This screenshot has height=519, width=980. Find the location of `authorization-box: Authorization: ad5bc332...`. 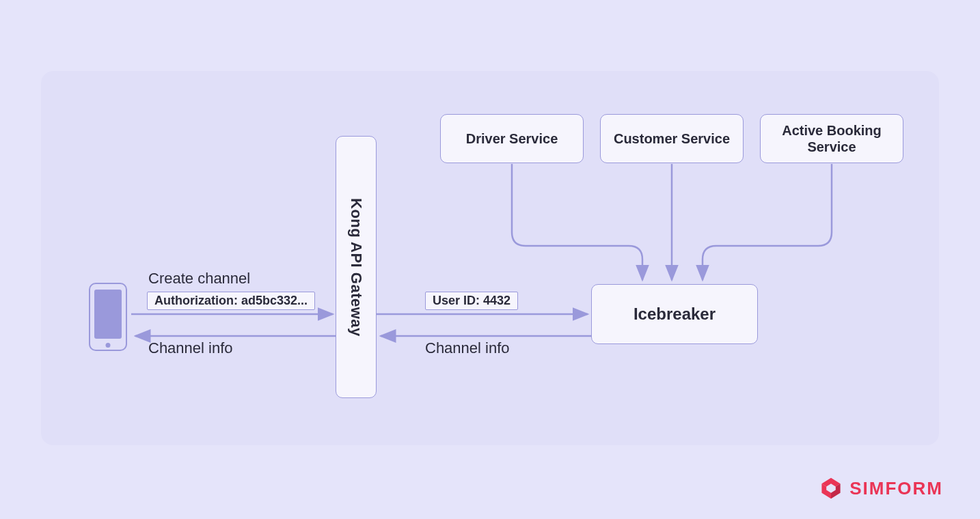

authorization-box: Authorization: ad5bc332... is located at coordinates (231, 300).